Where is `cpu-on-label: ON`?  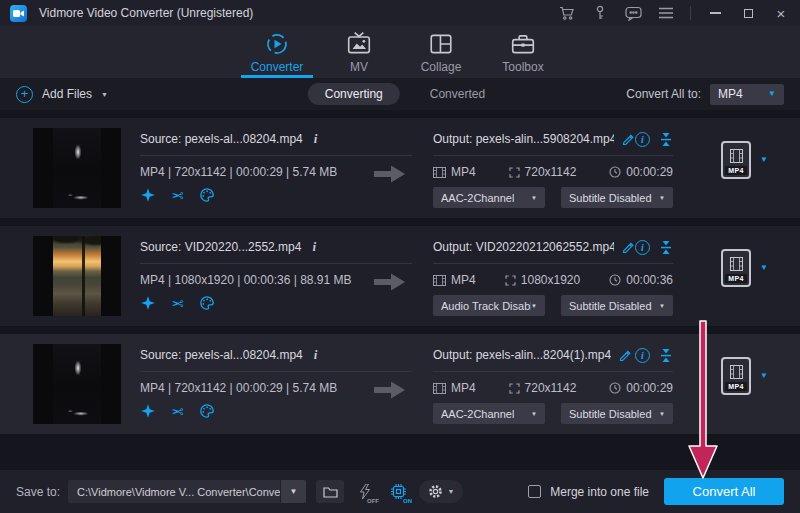 cpu-on-label: ON is located at coordinates (408, 501).